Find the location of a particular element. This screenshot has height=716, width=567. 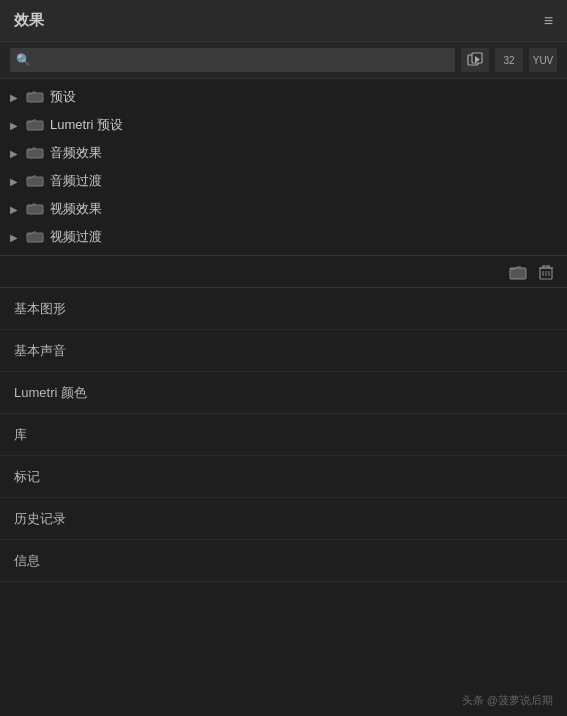

effect-label: Lumetri 预设 is located at coordinates (86, 125).